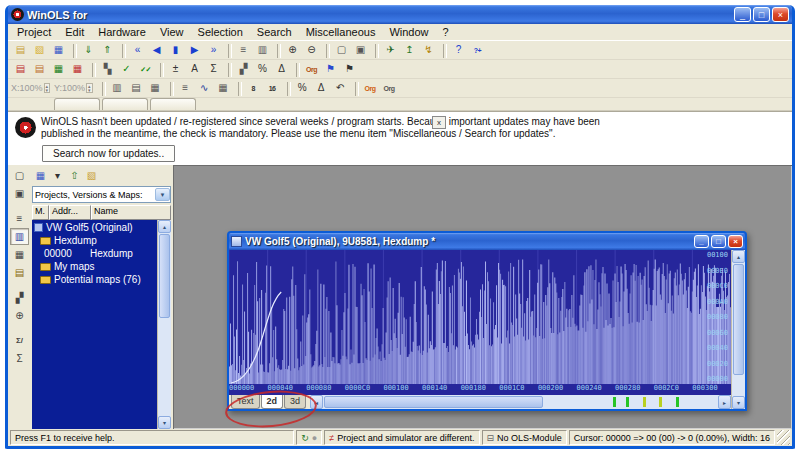 The width and height of the screenshot is (800, 453). What do you see at coordinates (20, 194) in the screenshot?
I see `strip-hexdump-icon: ▣` at bounding box center [20, 194].